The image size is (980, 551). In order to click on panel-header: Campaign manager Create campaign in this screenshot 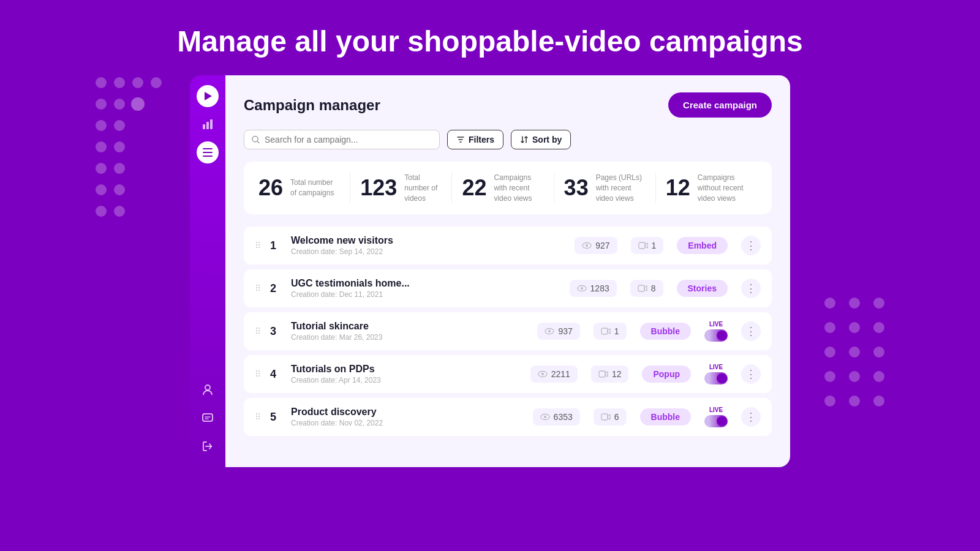, I will do `click(508, 105)`.